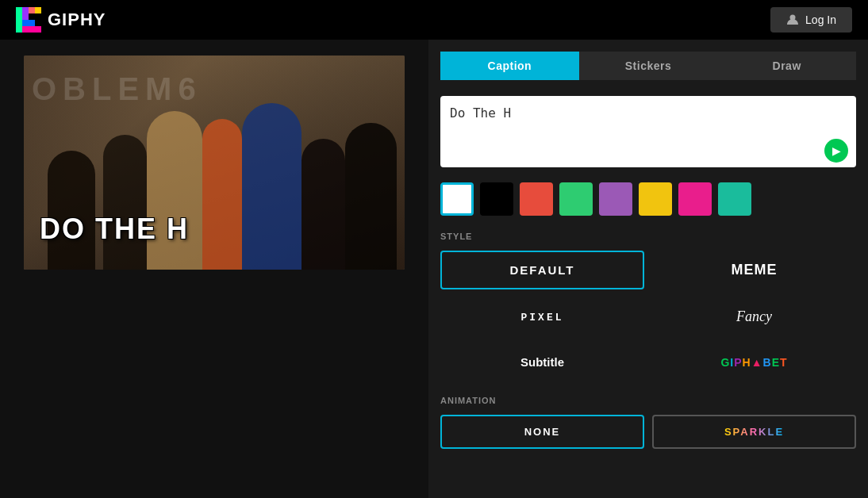  I want to click on style-pixel-label: PIXEL, so click(542, 317).